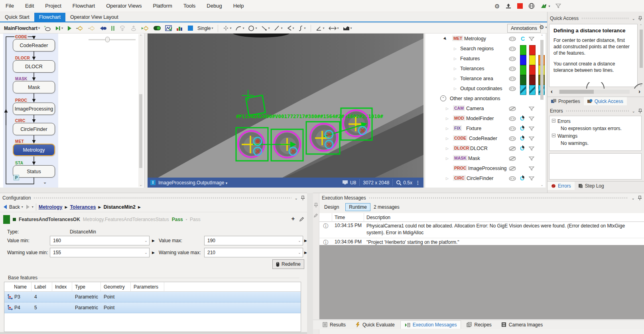 Image resolution: width=644 pixels, height=334 pixels. I want to click on prev-card-icon: ‹, so click(552, 91).